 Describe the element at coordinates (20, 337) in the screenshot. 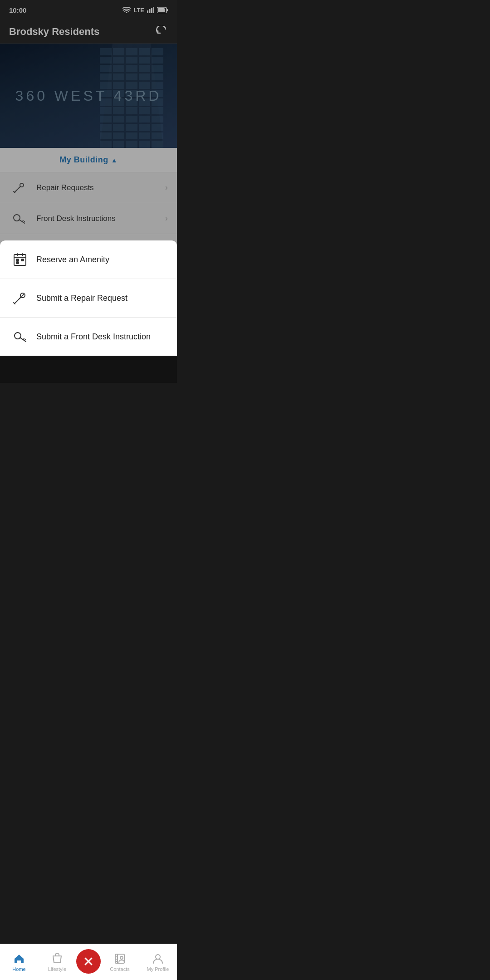

I see `key-small-icon` at that location.